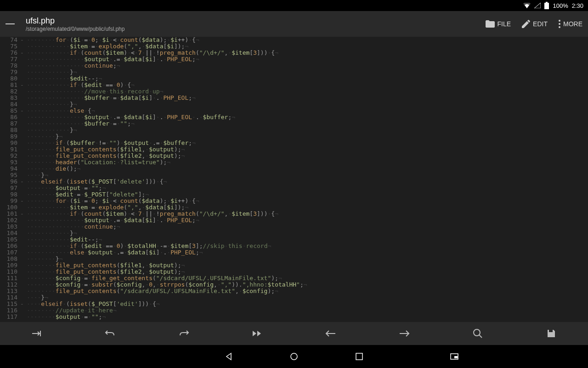  Describe the element at coordinates (560, 6) in the screenshot. I see `battery-percent: 100%` at that location.